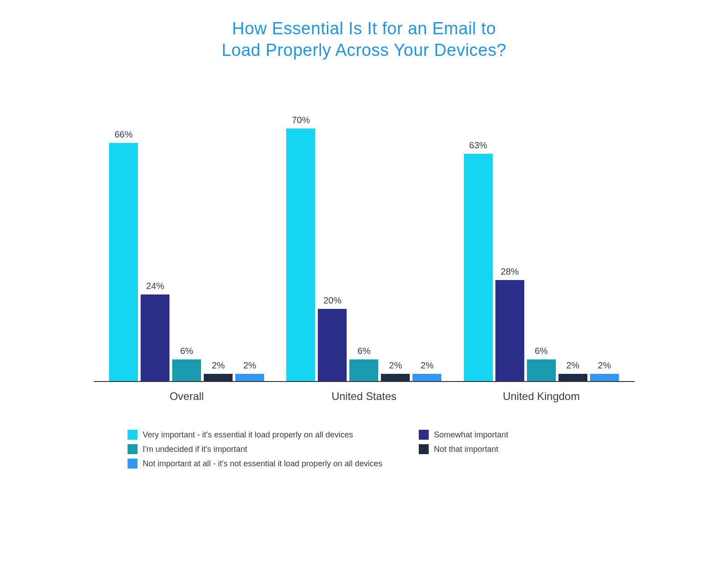  What do you see at coordinates (155, 286) in the screenshot?
I see `bar-value-label: 24%` at bounding box center [155, 286].